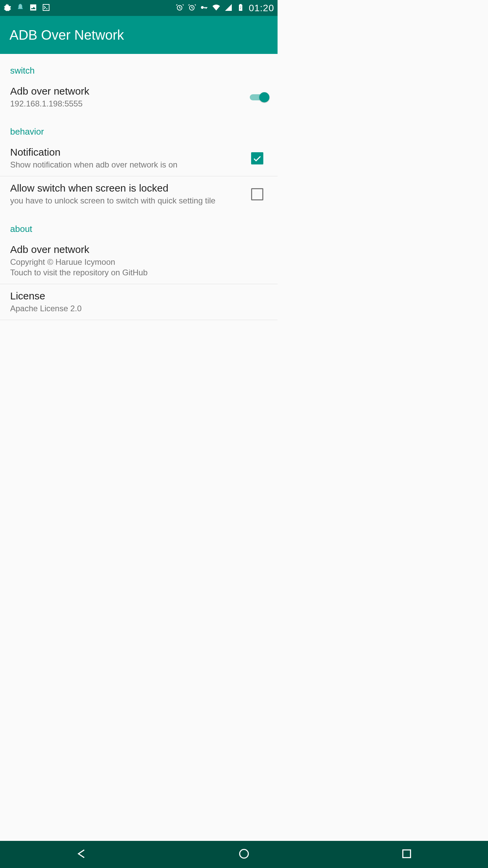 The image size is (488, 868). What do you see at coordinates (257, 194) in the screenshot?
I see `checkbox-unchecked-icon` at bounding box center [257, 194].